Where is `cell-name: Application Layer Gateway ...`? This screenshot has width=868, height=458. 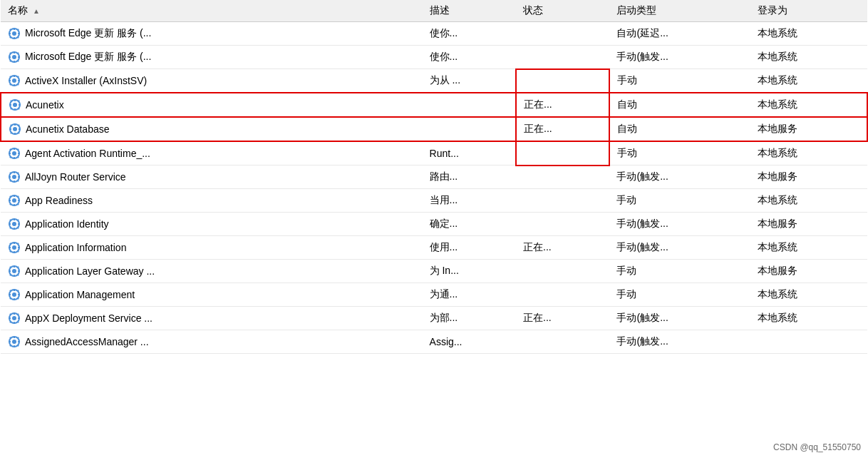
cell-name: Application Layer Gateway ... is located at coordinates (212, 271).